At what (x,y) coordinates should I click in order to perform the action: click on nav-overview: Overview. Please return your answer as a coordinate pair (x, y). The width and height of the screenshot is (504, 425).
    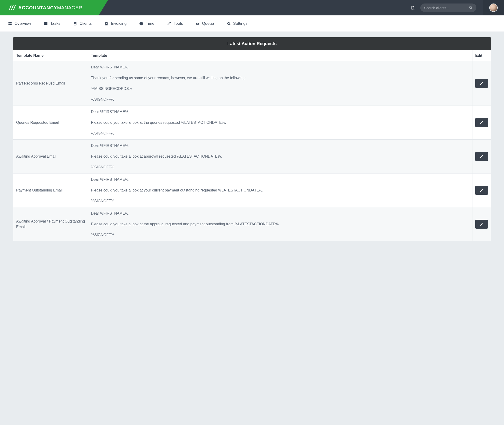
    Looking at the image, I should click on (20, 24).